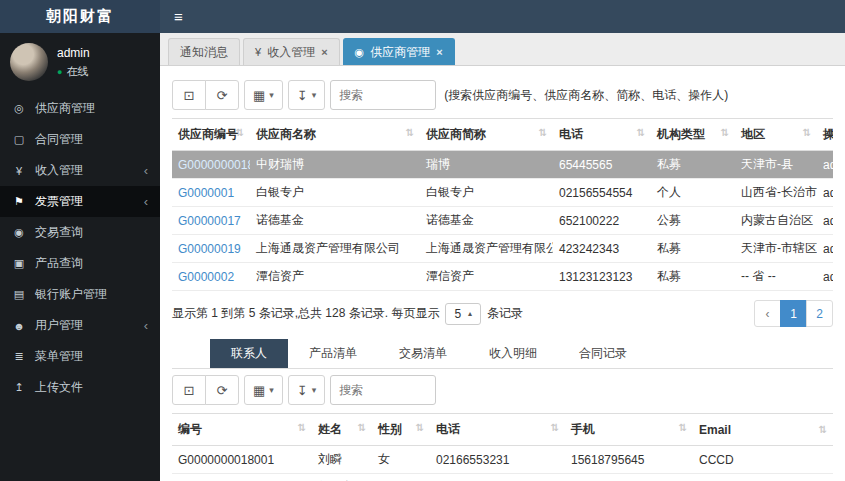 This screenshot has height=481, width=845. I want to click on cell-region: 天津市-市辖区, so click(776, 249).